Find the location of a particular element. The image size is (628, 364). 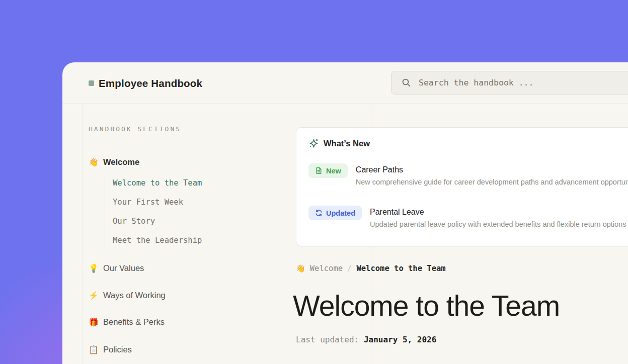

whats-new-header: What’s New is located at coordinates (339, 144).